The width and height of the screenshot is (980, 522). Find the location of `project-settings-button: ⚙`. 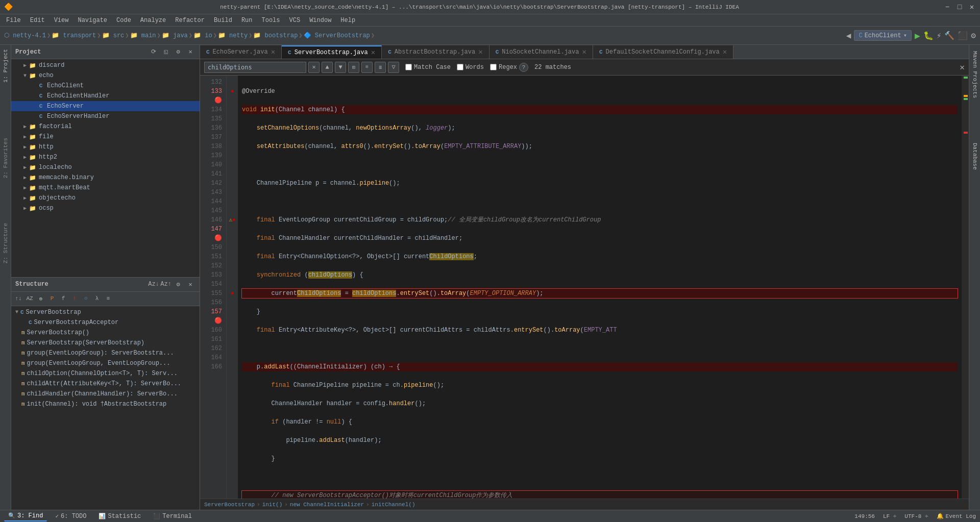

project-settings-button: ⚙ is located at coordinates (178, 52).